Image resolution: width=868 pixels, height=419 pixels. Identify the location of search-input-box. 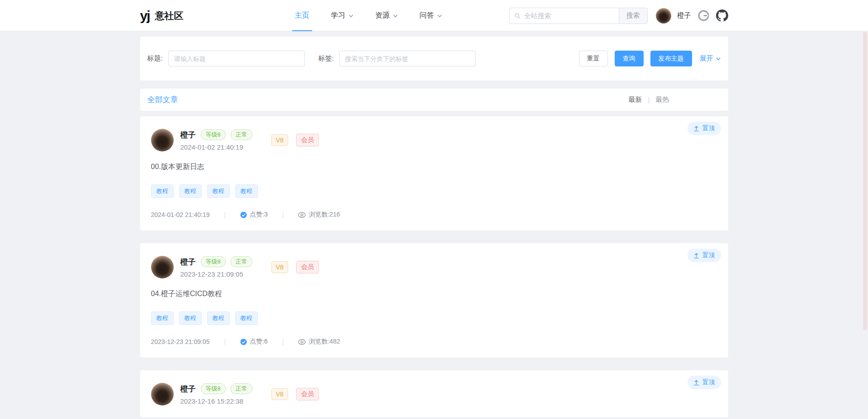
(564, 16).